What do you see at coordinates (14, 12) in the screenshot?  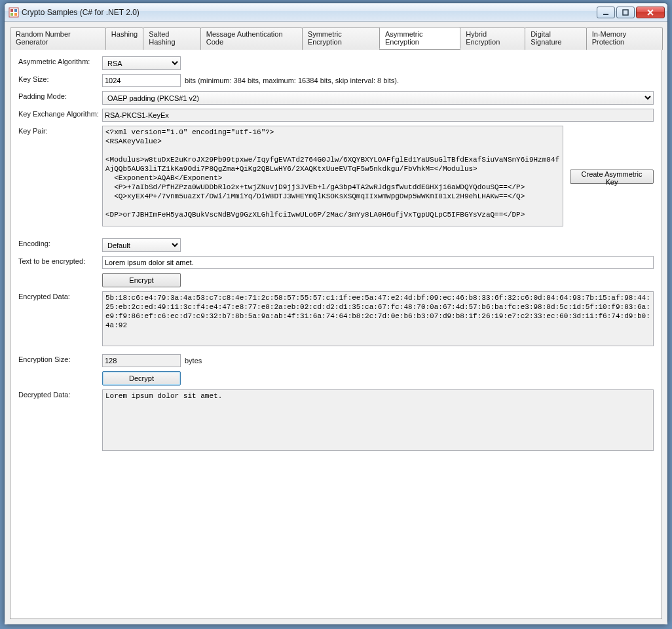 I see `app-icon` at bounding box center [14, 12].